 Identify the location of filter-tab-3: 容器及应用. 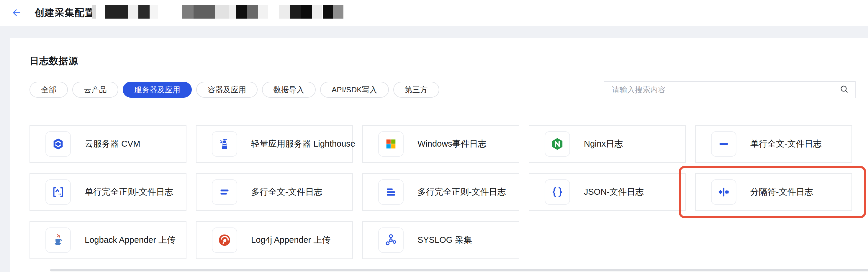
(227, 90).